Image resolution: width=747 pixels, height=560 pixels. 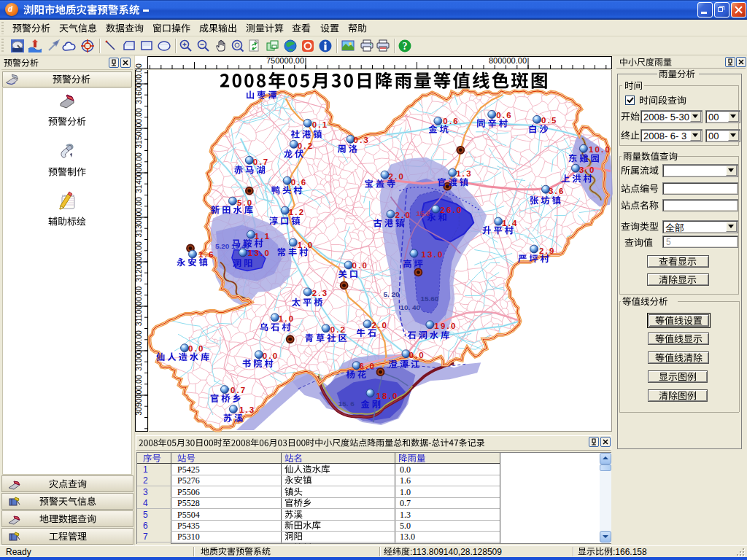 What do you see at coordinates (139, 351) in the screenshot?
I see `svg-text: 3100000.00` at bounding box center [139, 351].